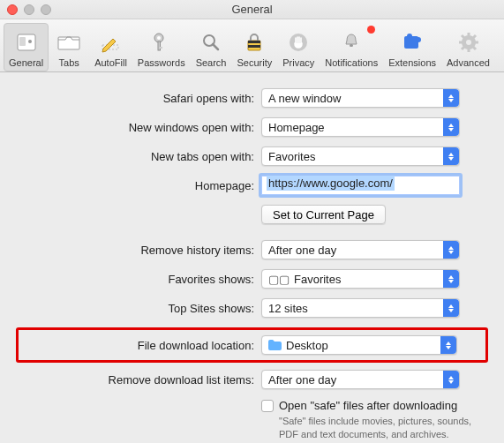  What do you see at coordinates (359, 345) in the screenshot?
I see `download-location-popup: Desktop` at bounding box center [359, 345].